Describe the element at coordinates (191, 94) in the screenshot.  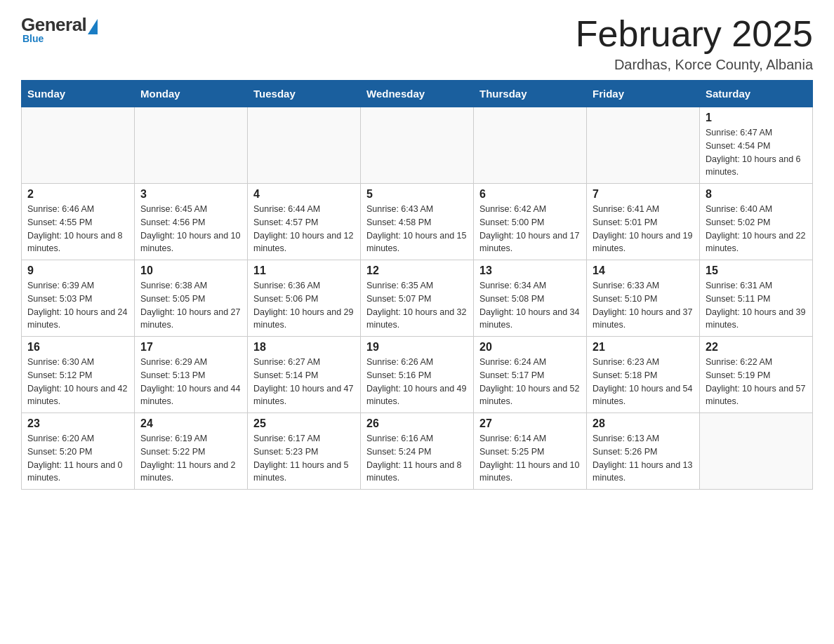
I see `calendar-header-monday: Monday` at that location.